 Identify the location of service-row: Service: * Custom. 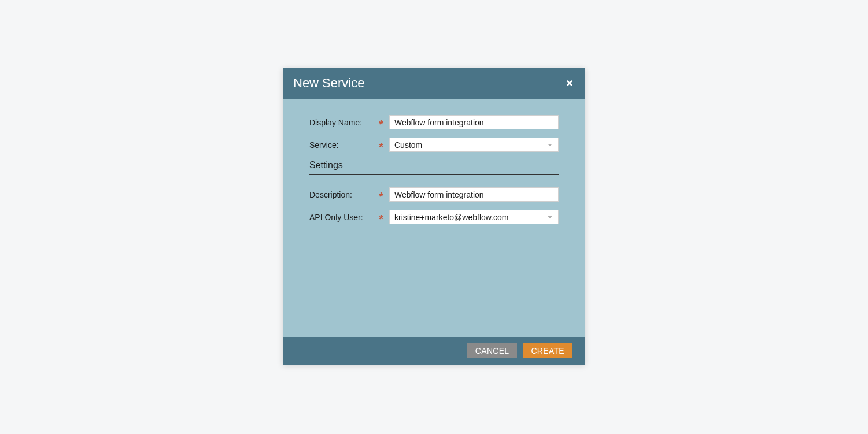
(434, 144).